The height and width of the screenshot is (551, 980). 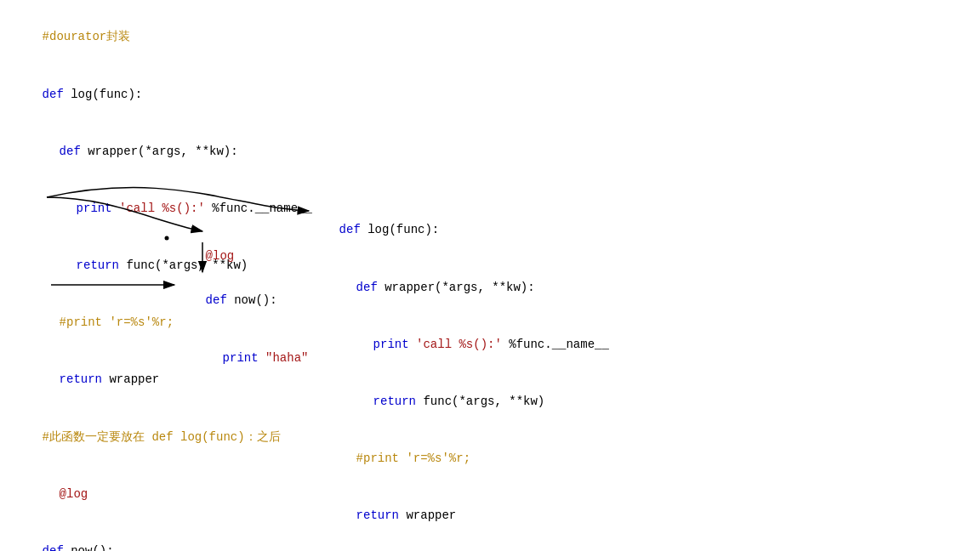 I want to click on right-line-6: return wrapper, so click(x=459, y=515).